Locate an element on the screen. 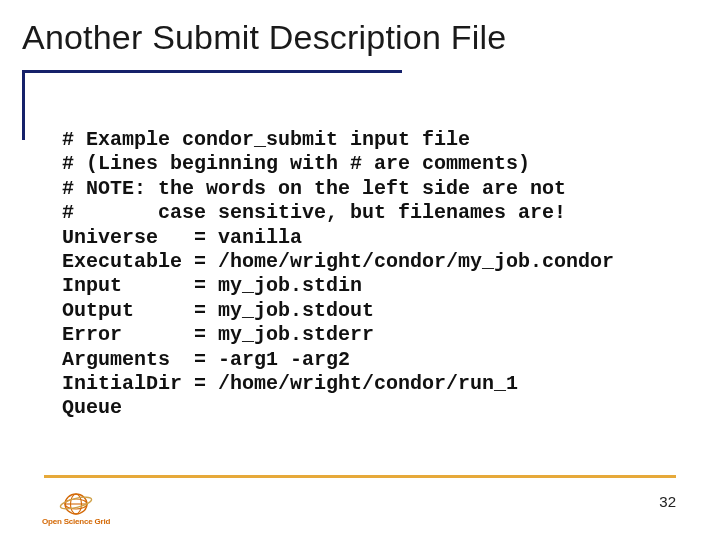  page-number: 32 is located at coordinates (668, 502).